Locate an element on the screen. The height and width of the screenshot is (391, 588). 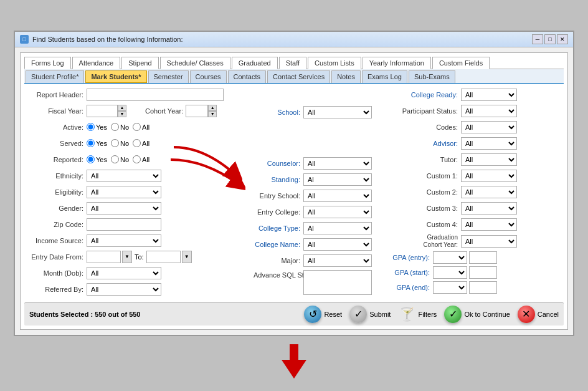
college-ready-select: All is located at coordinates (489, 95).